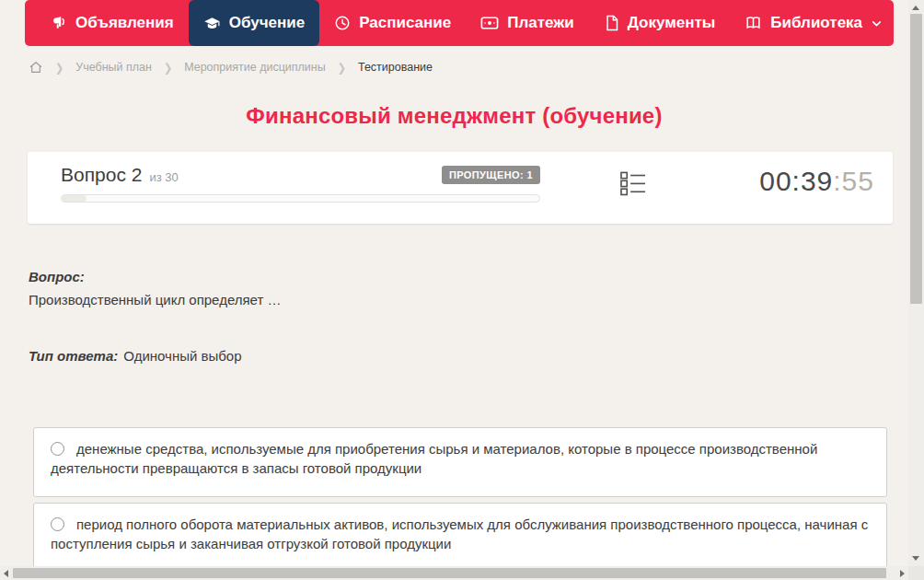  I want to click on question-number: Вопрос 2, so click(101, 175).